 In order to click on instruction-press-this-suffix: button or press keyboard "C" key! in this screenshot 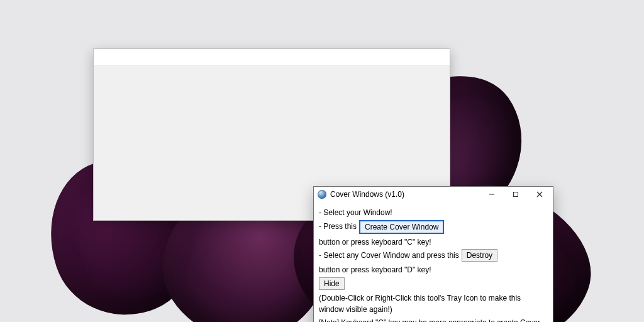, I will do `click(375, 243)`.